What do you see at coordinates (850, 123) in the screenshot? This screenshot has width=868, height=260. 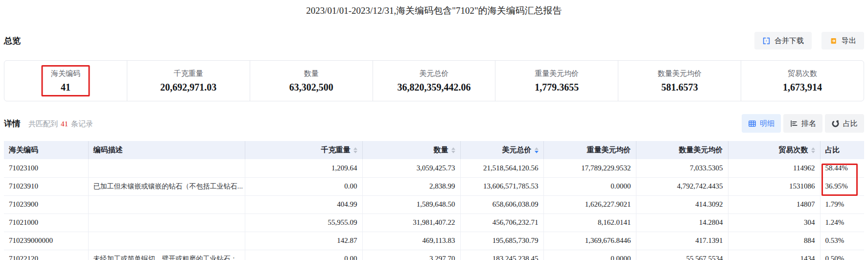 I see `button-label: 占比` at bounding box center [850, 123].